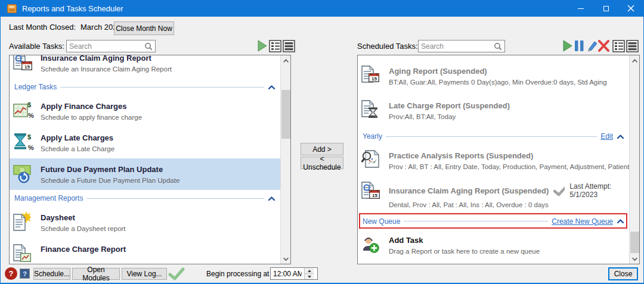 The image size is (644, 284). Describe the element at coordinates (568, 46) in the screenshot. I see `resume-icon` at that location.